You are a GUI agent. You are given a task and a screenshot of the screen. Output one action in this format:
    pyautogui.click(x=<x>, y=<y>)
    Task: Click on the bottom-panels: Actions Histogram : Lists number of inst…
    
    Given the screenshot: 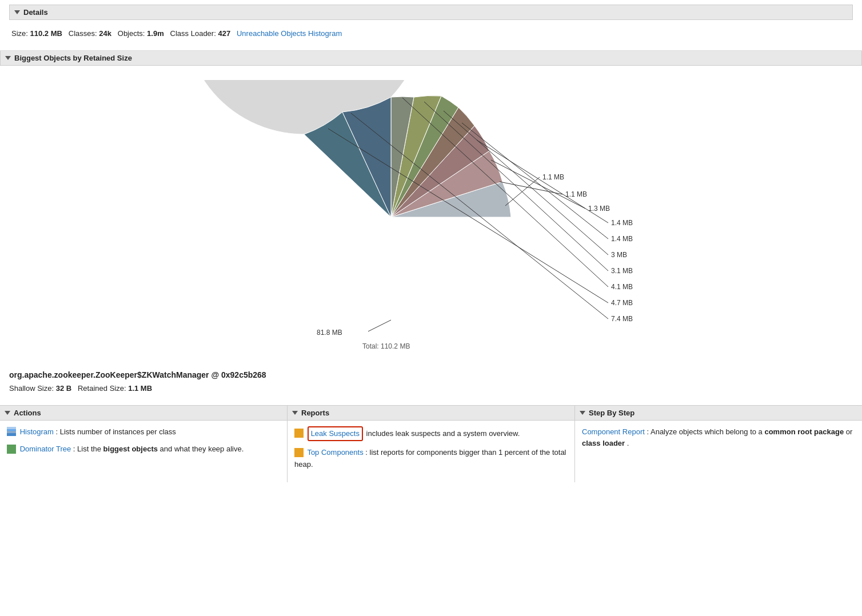 What is the action you would take?
    pyautogui.click(x=431, y=443)
    